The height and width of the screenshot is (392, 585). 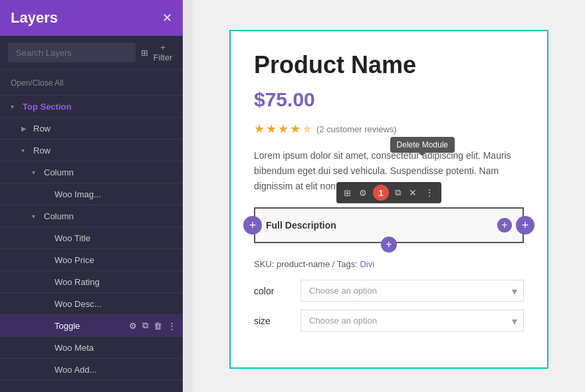 I want to click on layer-action-1-woo-desc: ⧉, so click(x=145, y=304).